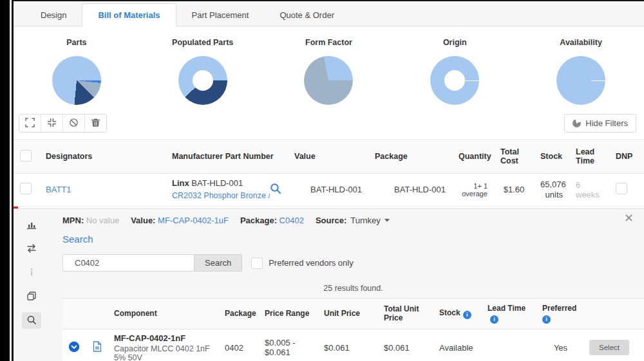 This screenshot has width=644, height=361. What do you see at coordinates (328, 157) in the screenshot?
I see `col-value: Value` at bounding box center [328, 157].